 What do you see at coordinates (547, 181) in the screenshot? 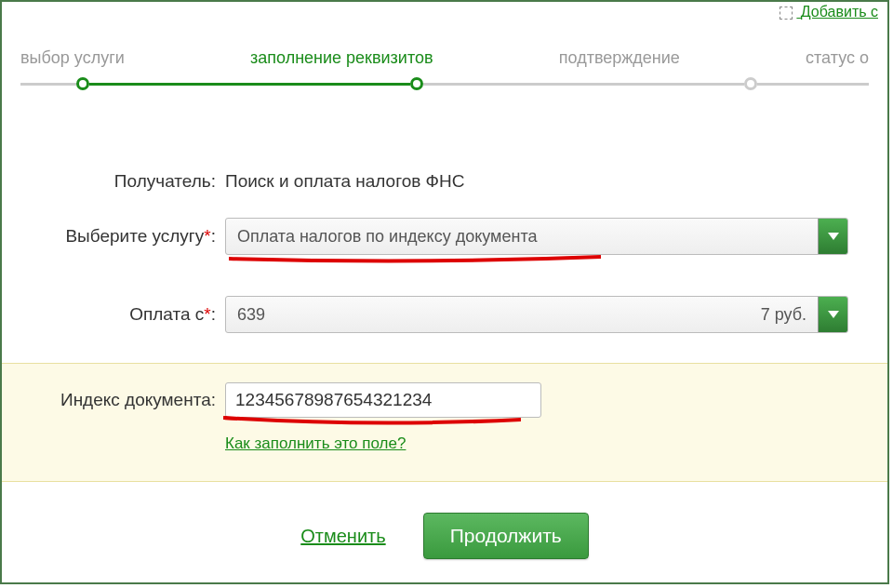
I see `recipient-value: Поиск и оплата налогов ФНС` at bounding box center [547, 181].